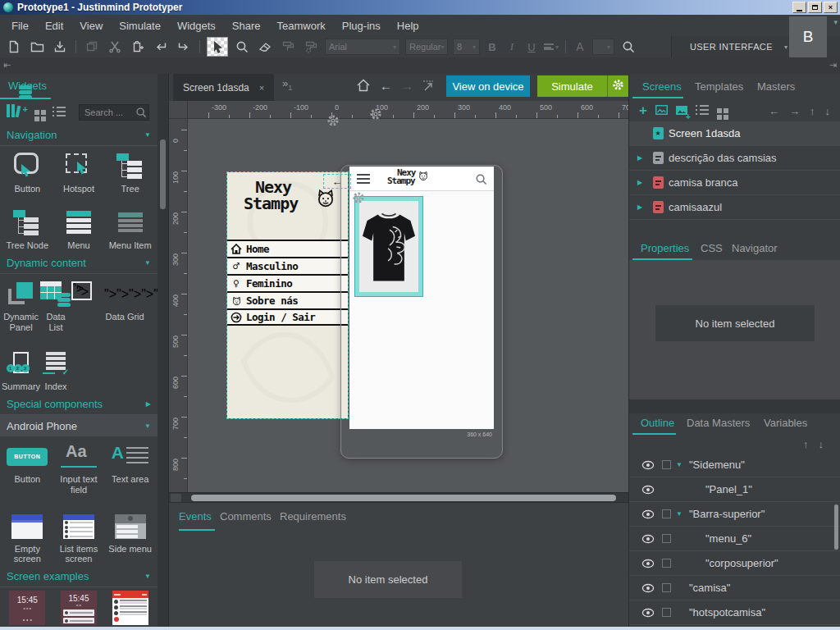 Image resolution: width=840 pixels, height=630 pixels. What do you see at coordinates (492, 48) in the screenshot?
I see `bold-button: B` at bounding box center [492, 48].